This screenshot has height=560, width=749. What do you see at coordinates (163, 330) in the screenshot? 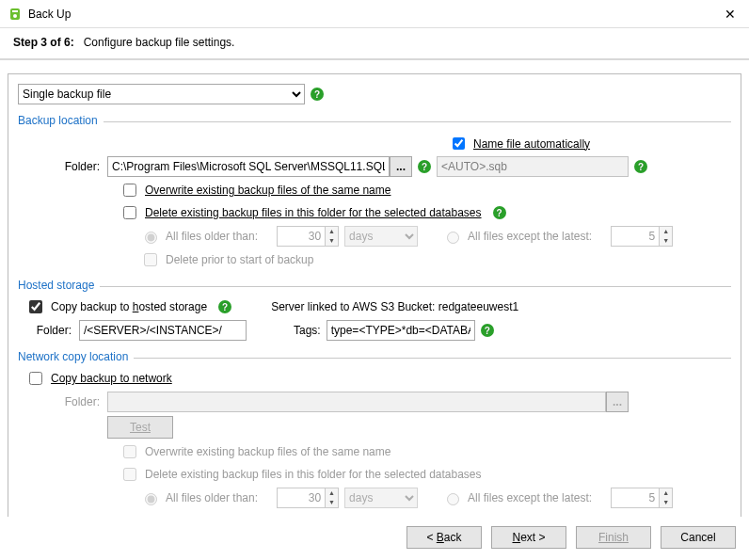
I see `hosted-folder-input` at bounding box center [163, 330].